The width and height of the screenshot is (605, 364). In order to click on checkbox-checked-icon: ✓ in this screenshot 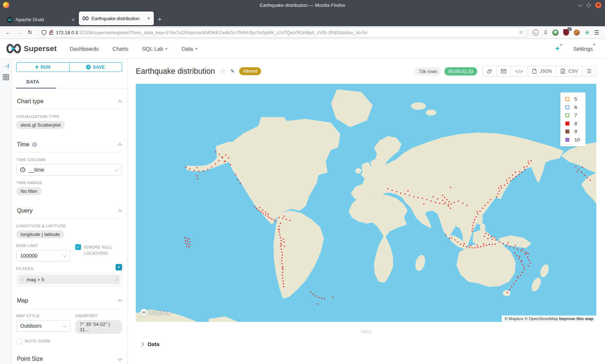, I will do `click(78, 247)`.